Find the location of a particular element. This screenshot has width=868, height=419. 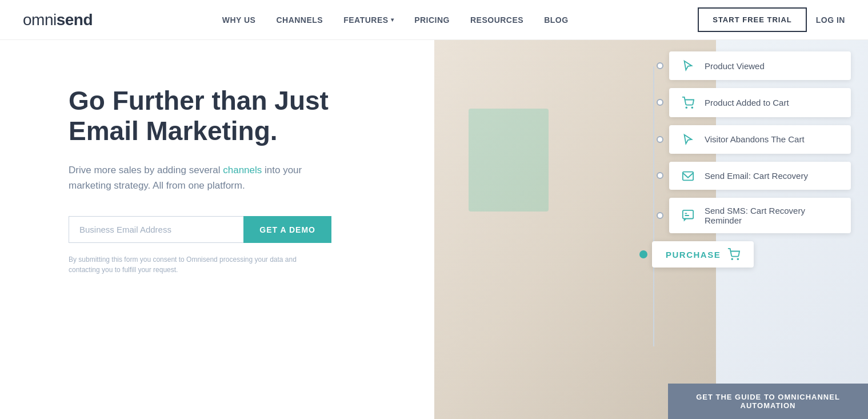

sms-icon is located at coordinates (688, 216).